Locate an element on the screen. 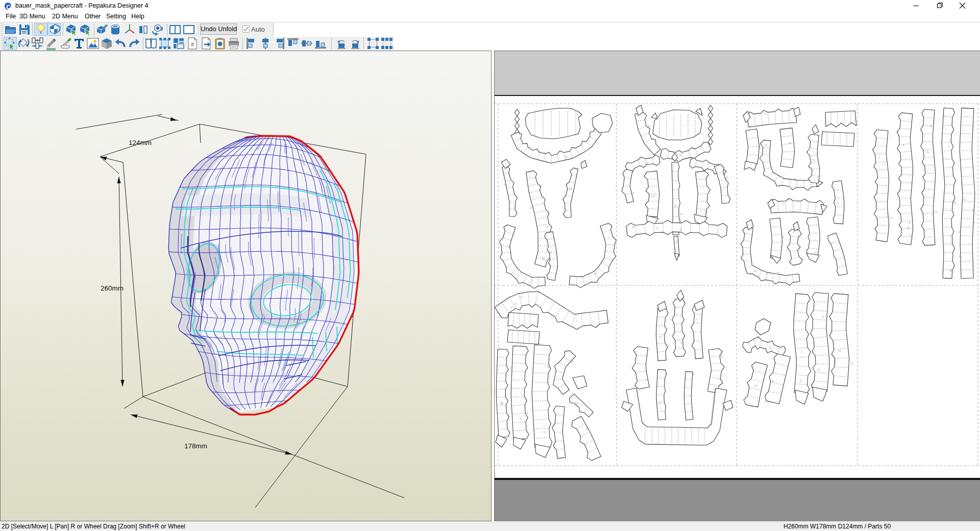 Image resolution: width=980 pixels, height=531 pixels. svg-text: 45 is located at coordinates (681, 214).